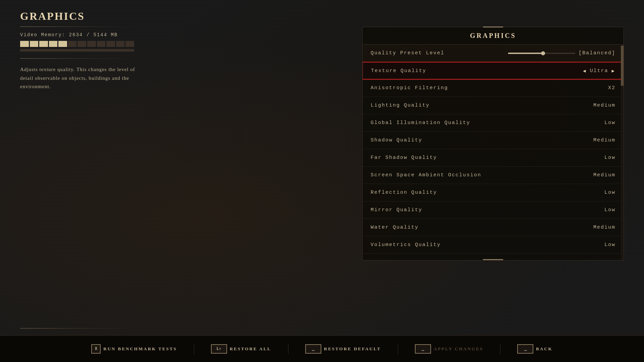 The width and height of the screenshot is (644, 362). What do you see at coordinates (493, 123) in the screenshot?
I see `setting-row-global-illumination: Global Illumination Quality Low` at bounding box center [493, 123].